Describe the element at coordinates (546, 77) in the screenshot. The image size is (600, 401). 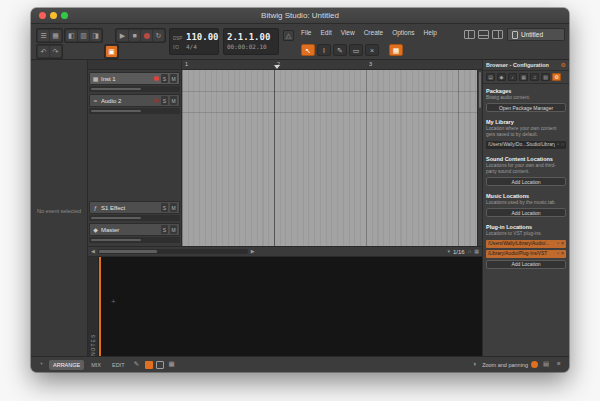
I see `files-tab-icon: ▧` at that location.